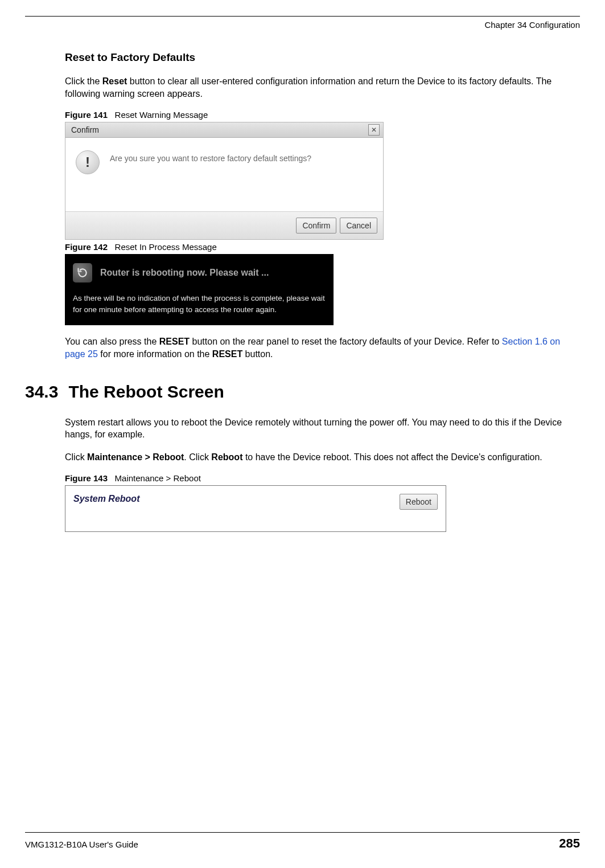  I want to click on reboot-message-panel: Router is rebooting now. Please wait ...…, so click(199, 289).